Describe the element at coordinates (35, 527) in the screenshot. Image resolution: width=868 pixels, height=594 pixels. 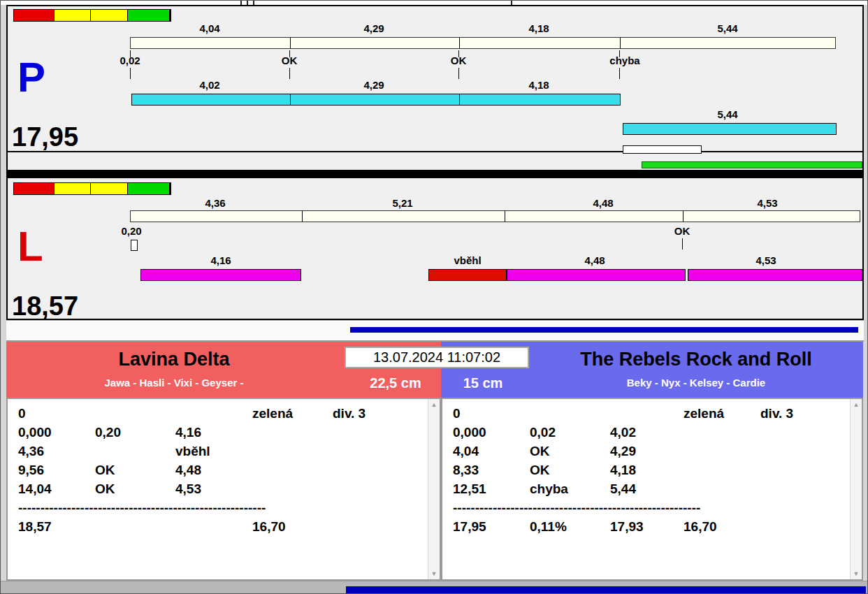
I see `result-cell: 18,57` at that location.